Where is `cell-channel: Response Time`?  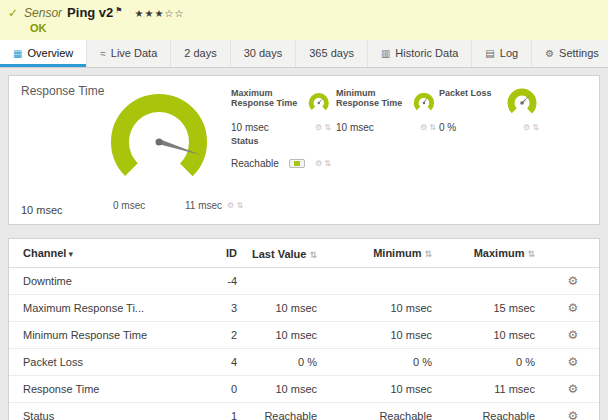 cell-channel: Response Time is located at coordinates (100, 389).